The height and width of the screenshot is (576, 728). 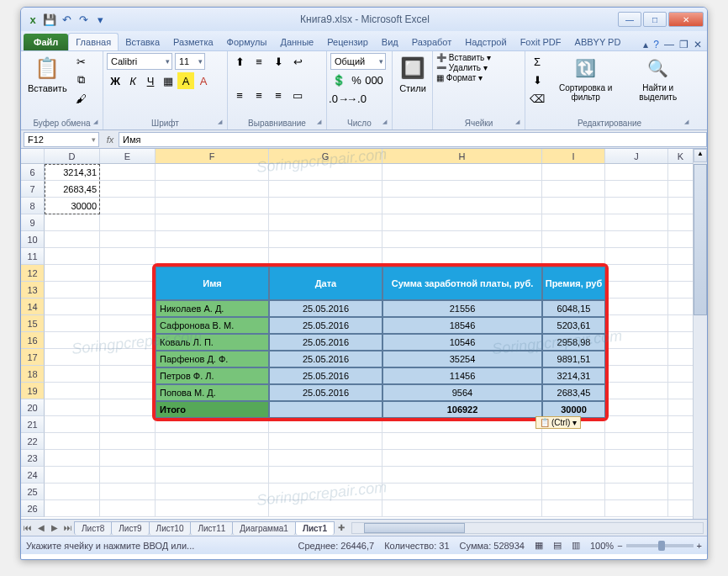 What do you see at coordinates (339, 98) in the screenshot?
I see `dec-inc-icon: .0→` at bounding box center [339, 98].